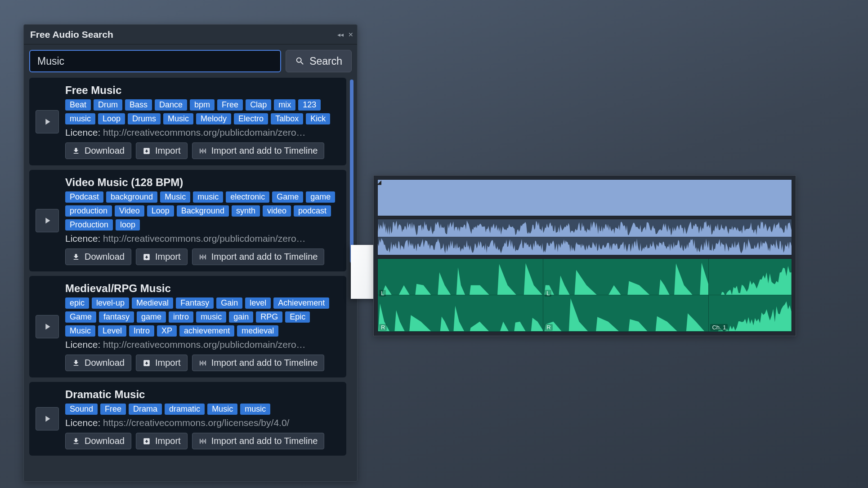 The width and height of the screenshot is (868, 488). Describe the element at coordinates (128, 225) in the screenshot. I see `tag: loop` at that location.